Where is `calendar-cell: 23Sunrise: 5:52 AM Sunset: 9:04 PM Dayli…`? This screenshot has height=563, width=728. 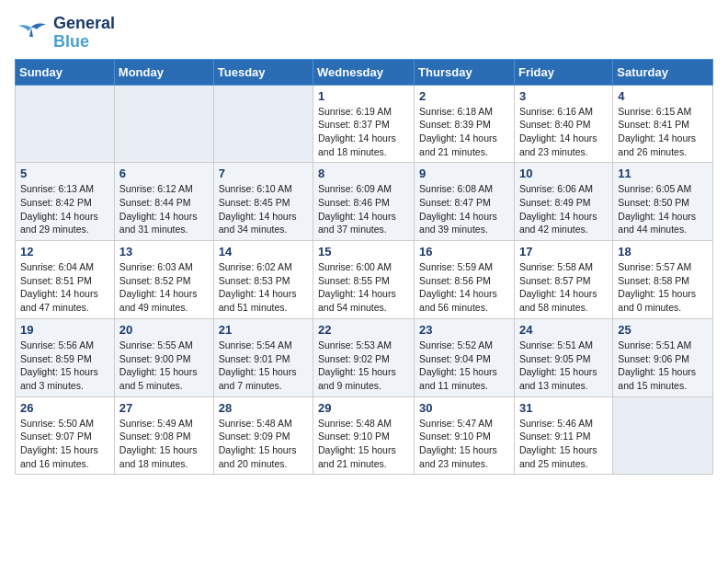
calendar-cell: 23Sunrise: 5:52 AM Sunset: 9:04 PM Dayli… is located at coordinates (465, 357).